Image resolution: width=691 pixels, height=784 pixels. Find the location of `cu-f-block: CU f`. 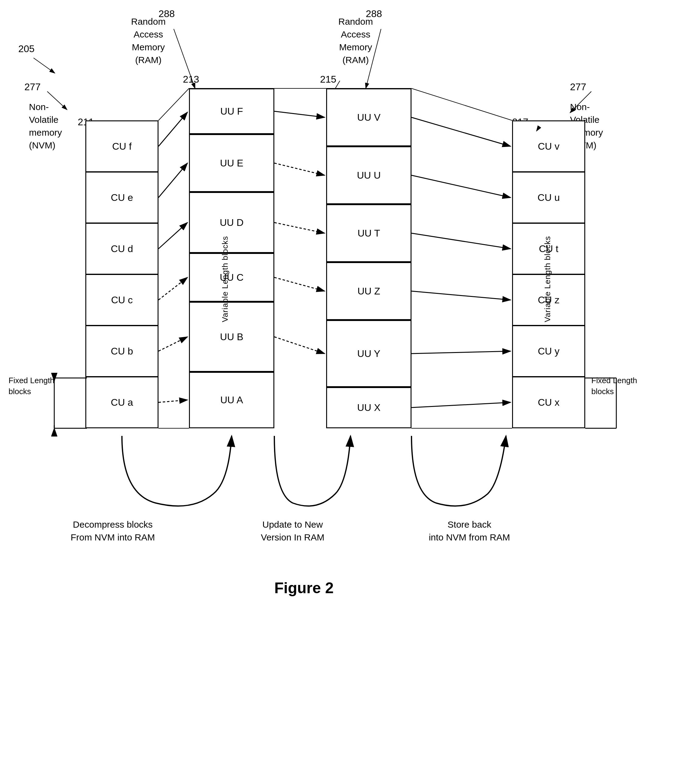

cu-f-block: CU f is located at coordinates (122, 147).